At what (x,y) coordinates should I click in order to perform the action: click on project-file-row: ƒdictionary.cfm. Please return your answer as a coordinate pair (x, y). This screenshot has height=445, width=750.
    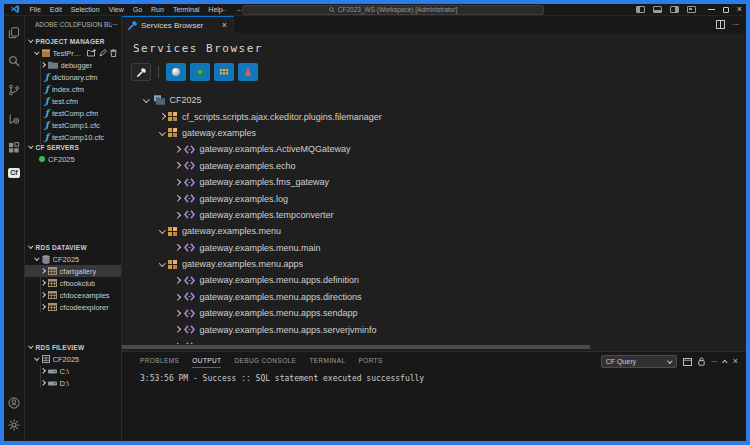
    Looking at the image, I should click on (73, 77).